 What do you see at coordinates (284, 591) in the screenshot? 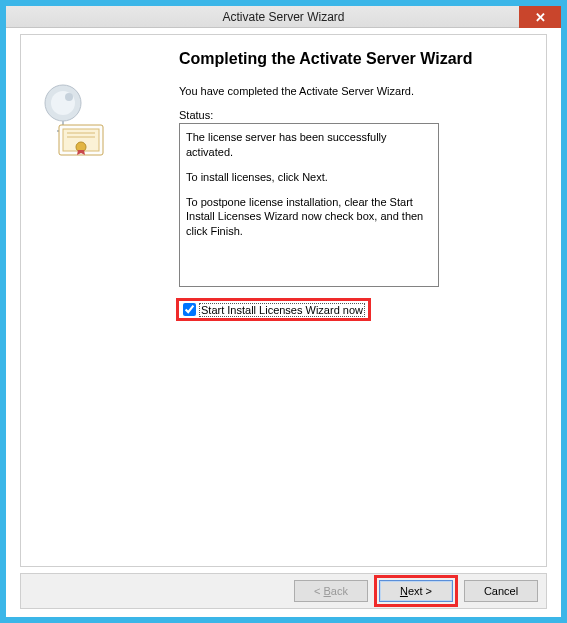
I see `button-bar: < Back Next > Cancel` at bounding box center [284, 591].